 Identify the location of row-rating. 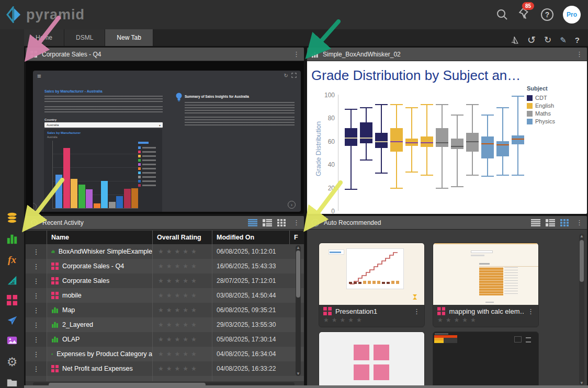
(182, 379).